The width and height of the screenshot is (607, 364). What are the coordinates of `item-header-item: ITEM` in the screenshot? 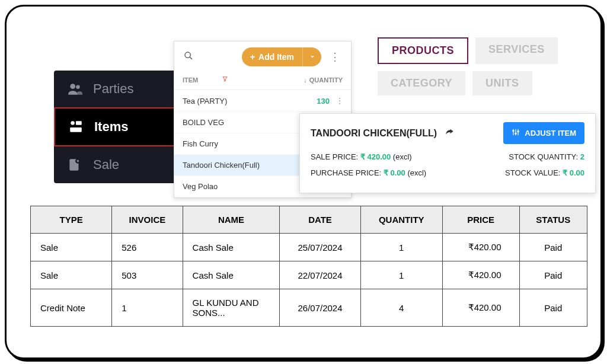 It's located at (190, 80).